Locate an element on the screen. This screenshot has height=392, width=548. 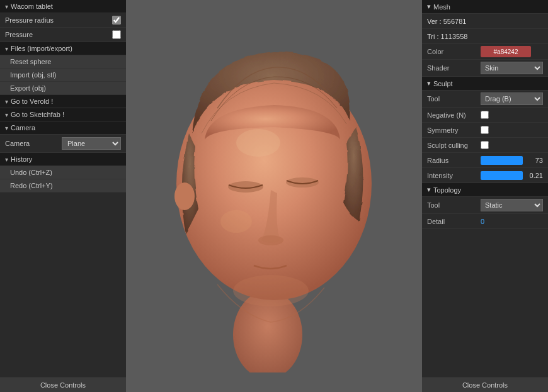
sculpt-culling-row: Sculpt culling is located at coordinates (485, 145).